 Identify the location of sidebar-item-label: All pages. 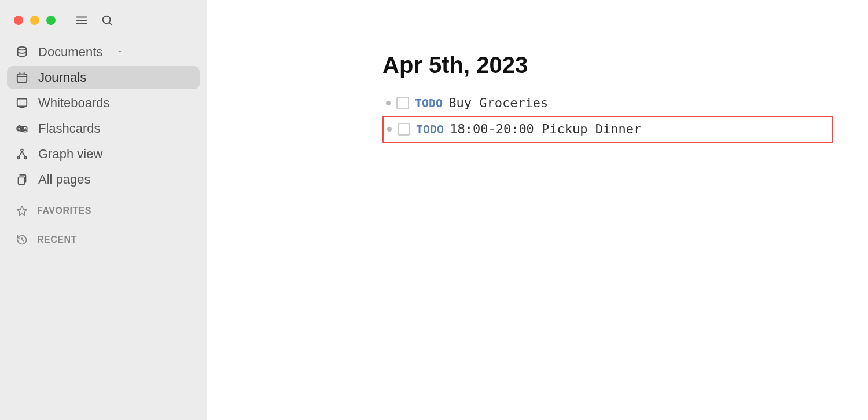
(65, 180).